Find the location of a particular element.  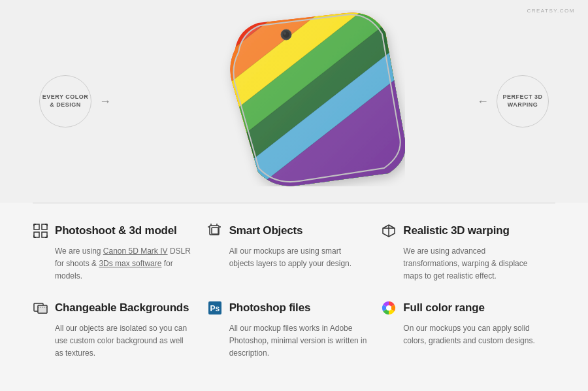

full-color-title: Full color range is located at coordinates (444, 308).